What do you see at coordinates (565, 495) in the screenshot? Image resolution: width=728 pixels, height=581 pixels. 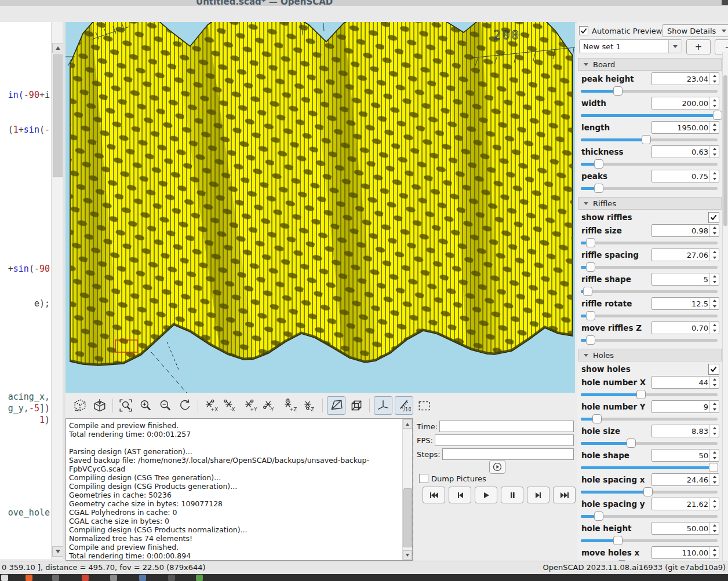 I see `skip-last-button` at bounding box center [565, 495].